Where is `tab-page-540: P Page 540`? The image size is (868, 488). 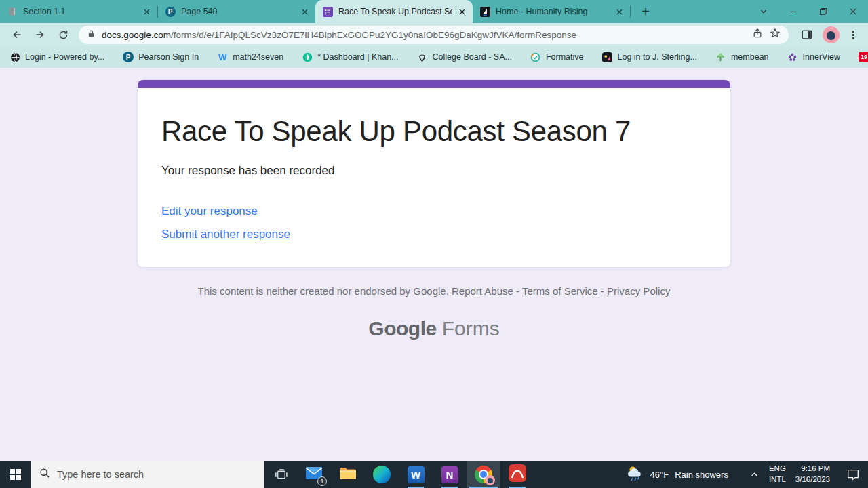 tab-page-540: P Page 540 is located at coordinates (237, 12).